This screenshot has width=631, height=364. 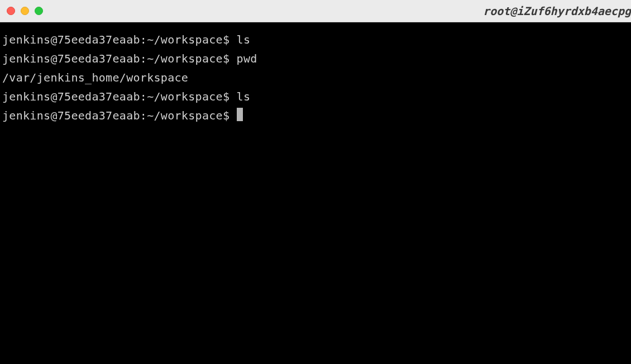 I want to click on terminal-line: jenkins@75eeda37eaab:~/workspace$ pwd, so click(x=316, y=59).